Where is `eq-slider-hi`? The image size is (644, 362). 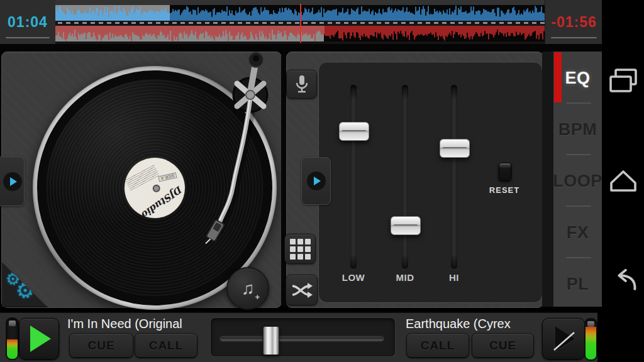
eq-slider-hi is located at coordinates (454, 177).